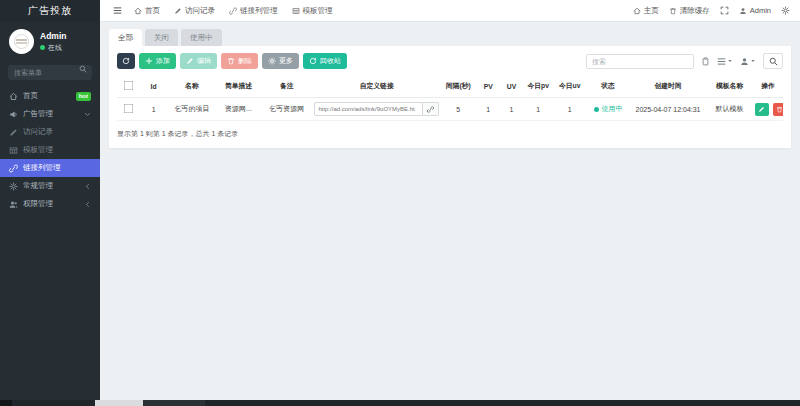 This screenshot has height=406, width=800. What do you see at coordinates (50, 200) in the screenshot?
I see `sidebar: 广告投放 Admin 在线 首页 hot 广告管理` at bounding box center [50, 200].